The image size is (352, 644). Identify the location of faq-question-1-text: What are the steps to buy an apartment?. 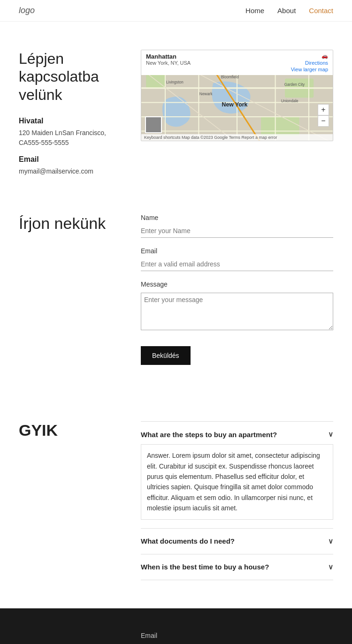
(209, 434).